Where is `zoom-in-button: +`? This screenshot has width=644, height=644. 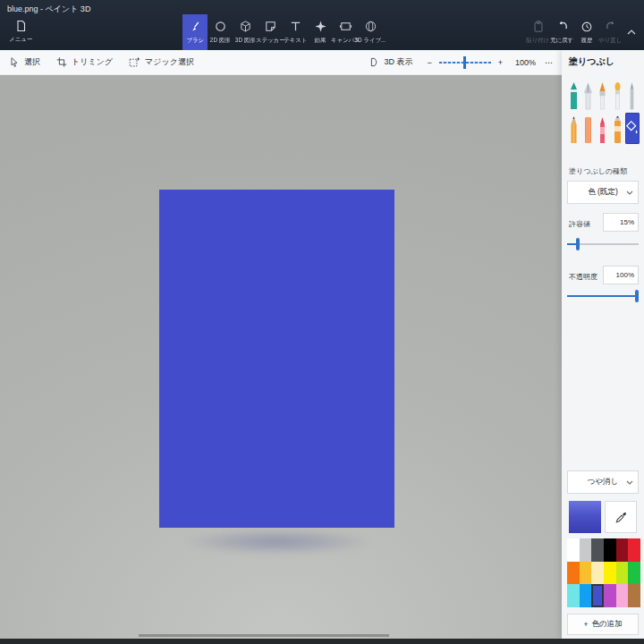
zoom-in-button: + is located at coordinates (501, 63).